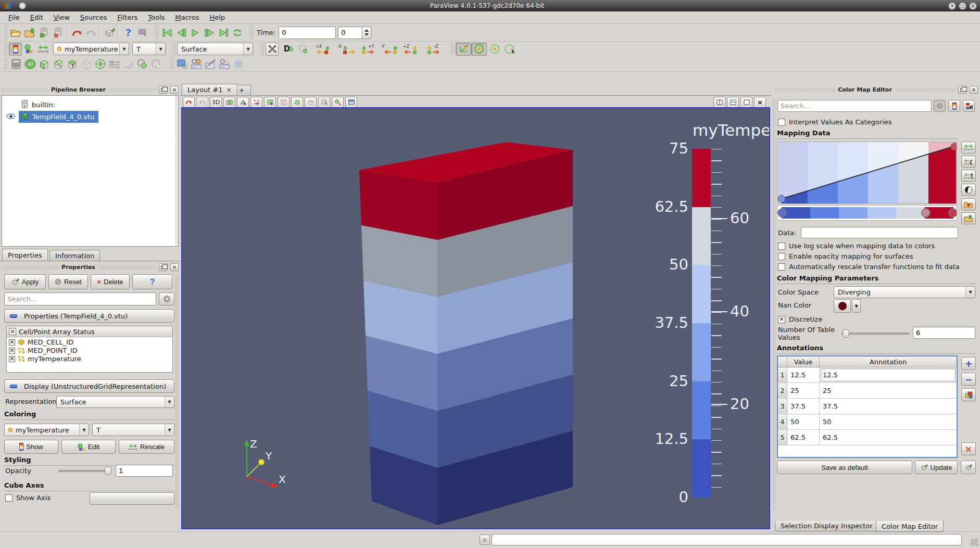  What do you see at coordinates (44, 32) in the screenshot?
I see `connect-server-button` at bounding box center [44, 32].